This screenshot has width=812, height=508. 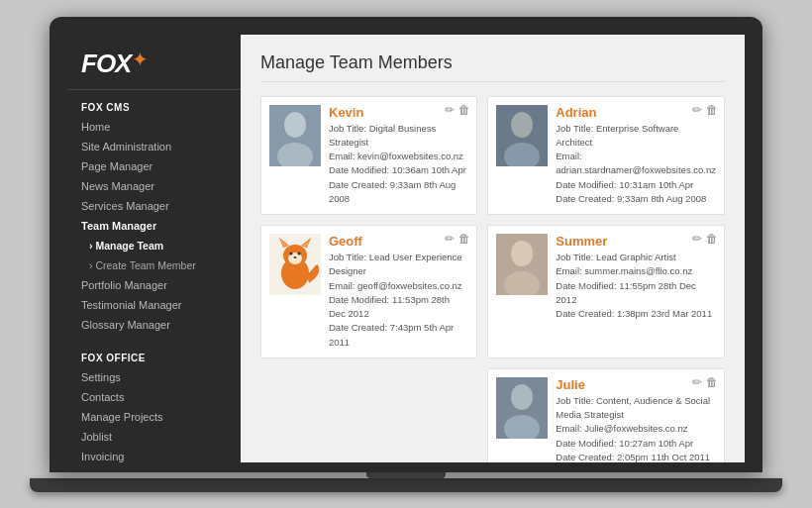 I want to click on member-actions-julie: ✏ 🗑, so click(x=705, y=382).